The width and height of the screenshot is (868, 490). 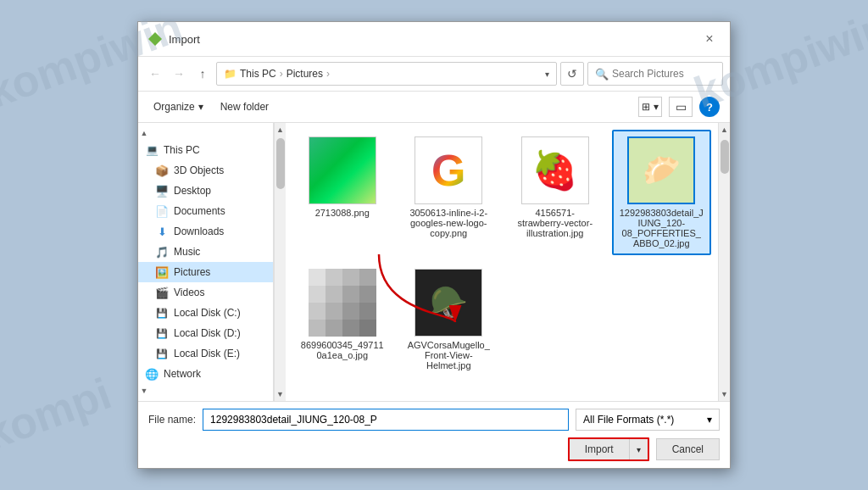 What do you see at coordinates (609, 449) in the screenshot?
I see `import-button-group: Import ▾` at bounding box center [609, 449].